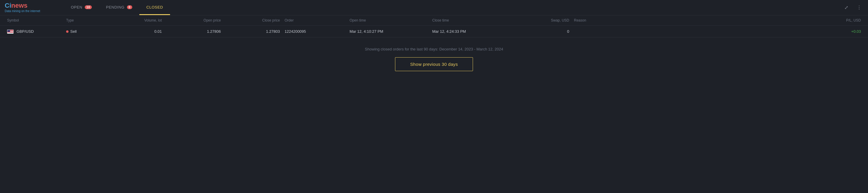 This screenshot has width=868, height=193. I want to click on cell-close-price: 1.27803, so click(253, 32).